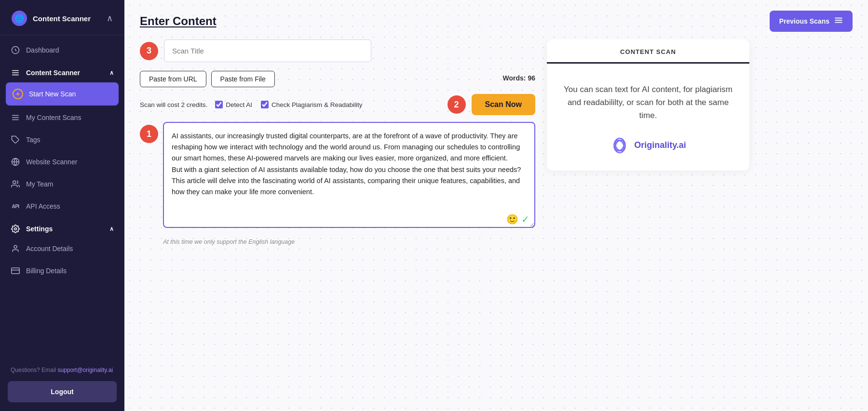 The height and width of the screenshot is (411, 868). I want to click on textarea-row: 1 🙂 ✓, so click(338, 176).